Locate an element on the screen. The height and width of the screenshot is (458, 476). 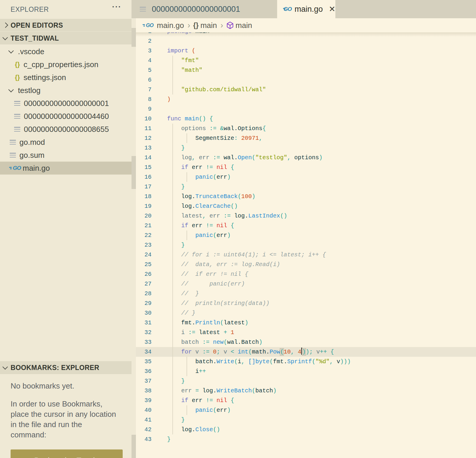
line-number: 12 is located at coordinates (144, 138).